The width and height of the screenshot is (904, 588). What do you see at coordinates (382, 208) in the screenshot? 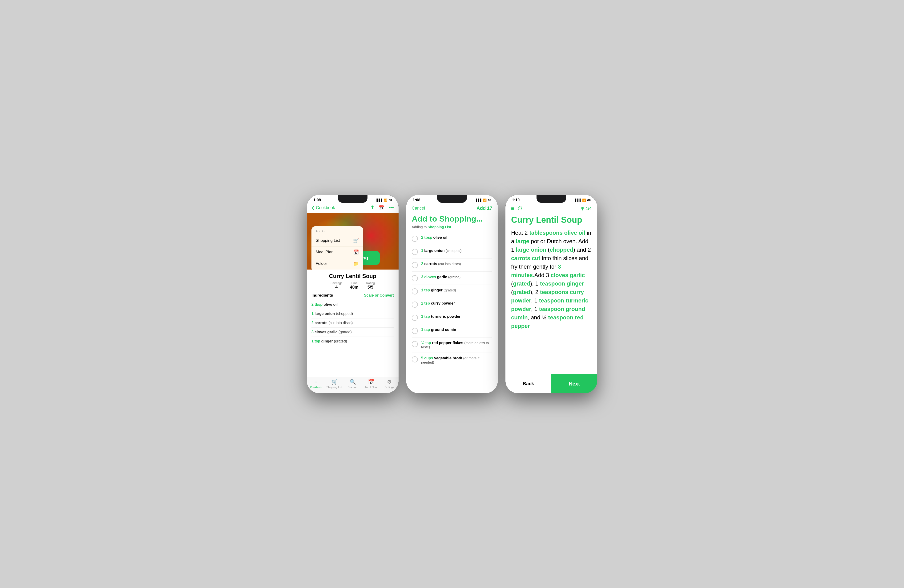
I see `nav-icons: ⬆ 📅 •••` at bounding box center [382, 208].